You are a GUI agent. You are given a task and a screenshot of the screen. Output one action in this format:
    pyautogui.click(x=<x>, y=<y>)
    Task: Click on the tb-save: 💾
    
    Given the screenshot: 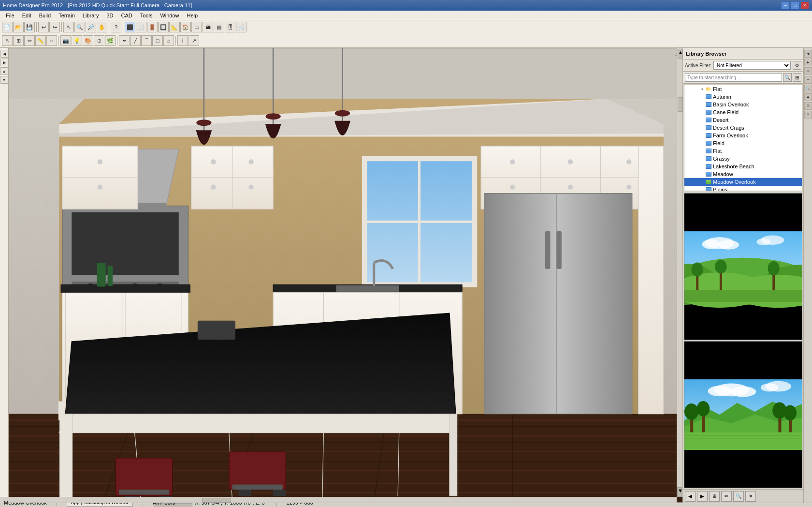 What is the action you would take?
    pyautogui.click(x=29, y=27)
    